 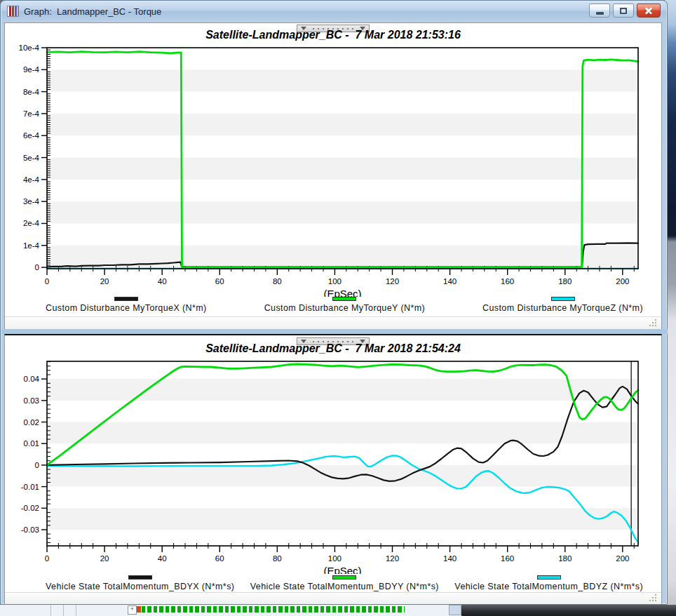 I want to click on graph-app-icon, so click(x=13, y=11).